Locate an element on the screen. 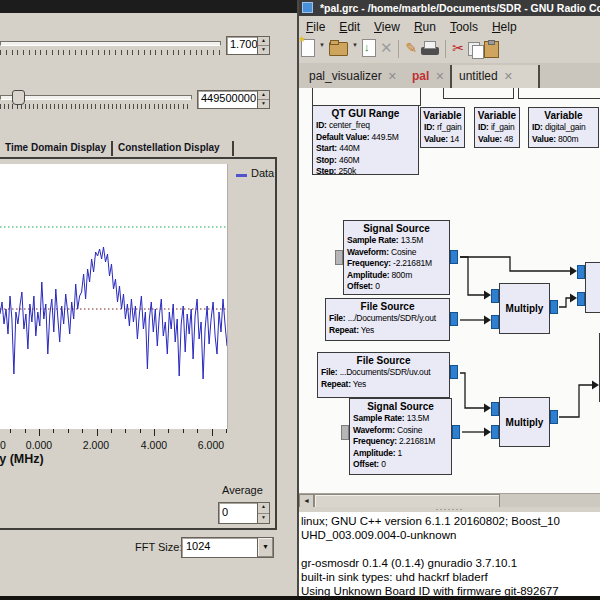 Image resolution: width=600 pixels, height=600 pixels. edit-icon: ✎ is located at coordinates (411, 49).